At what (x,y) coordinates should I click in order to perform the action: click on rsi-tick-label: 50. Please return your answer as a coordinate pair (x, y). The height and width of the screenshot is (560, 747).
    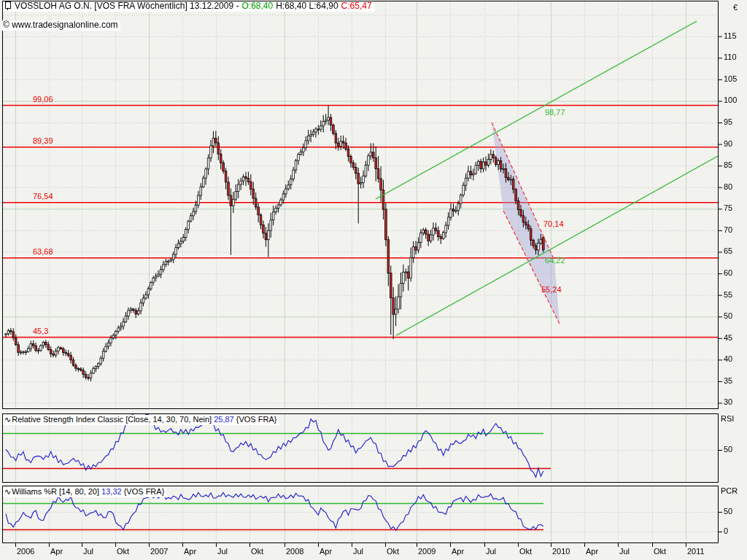
    Looking at the image, I should click on (728, 449).